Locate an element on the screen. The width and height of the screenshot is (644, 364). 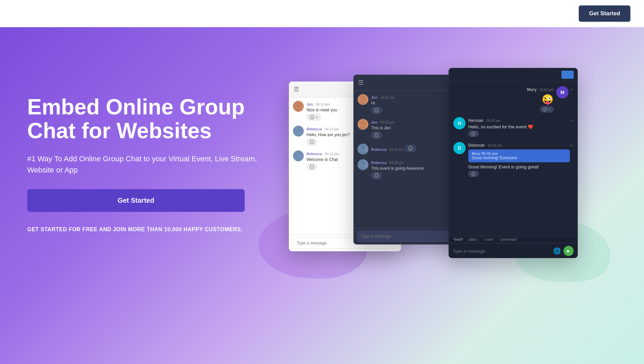
nav-links: Developer Features Pricing Live Streamin… is located at coordinates (342, 14).